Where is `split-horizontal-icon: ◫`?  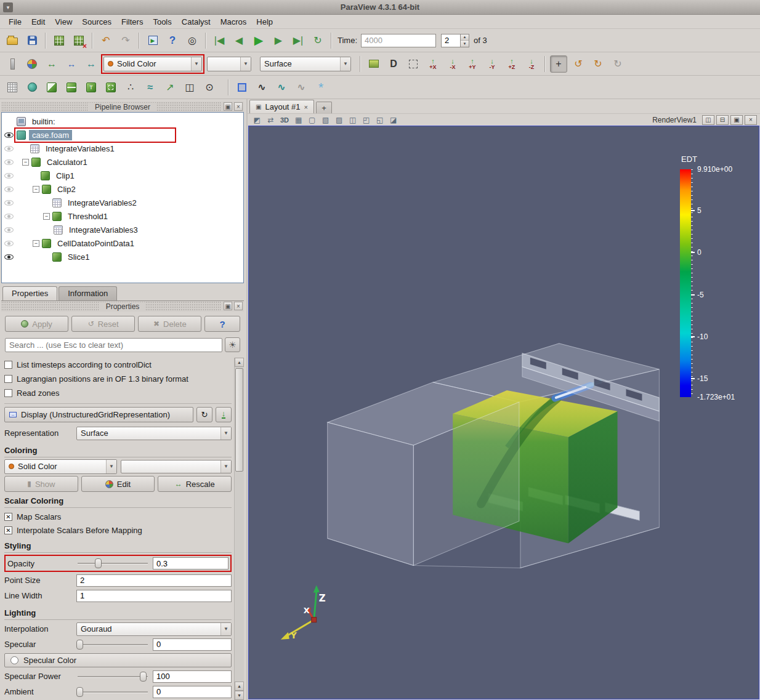
split-horizontal-icon: ◫ is located at coordinates (708, 120).